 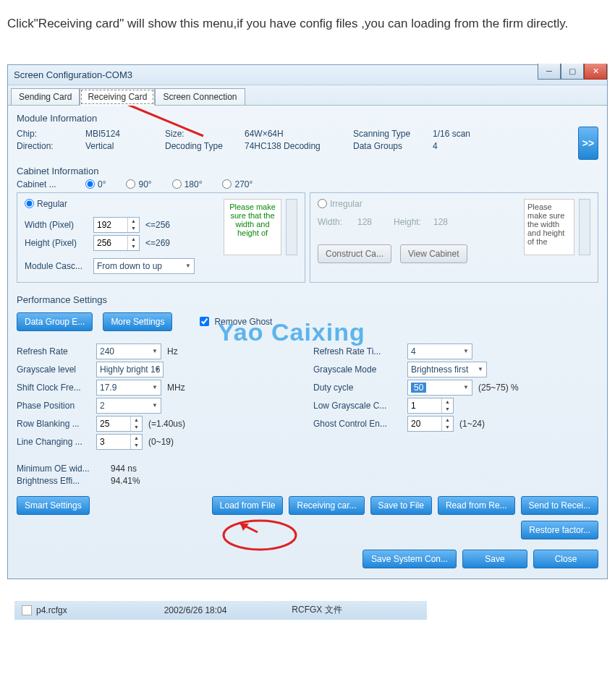 I want to click on save-system-config-button: Save System Con..., so click(x=410, y=559).